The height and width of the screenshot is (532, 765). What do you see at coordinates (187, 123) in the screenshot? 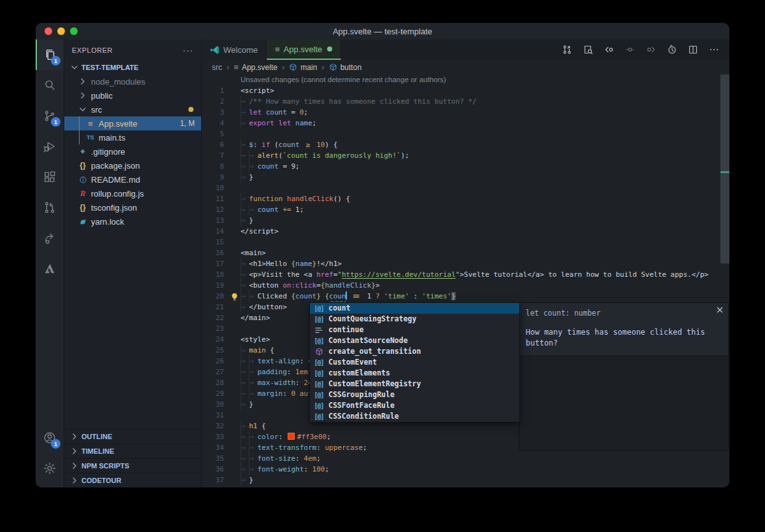
I see `git-status-badge: 1, M` at bounding box center [187, 123].